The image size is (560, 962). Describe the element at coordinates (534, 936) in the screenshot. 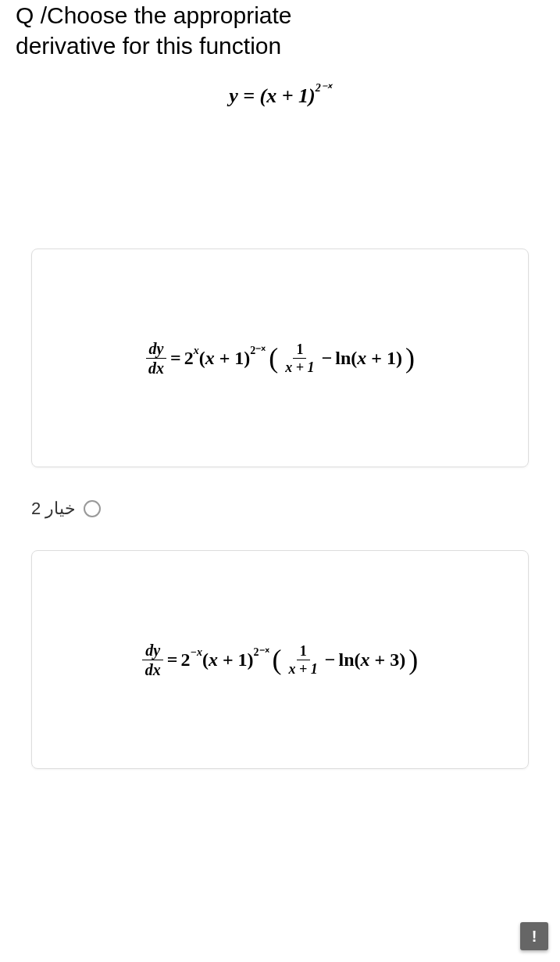

I see `exclamation-icon: !` at that location.